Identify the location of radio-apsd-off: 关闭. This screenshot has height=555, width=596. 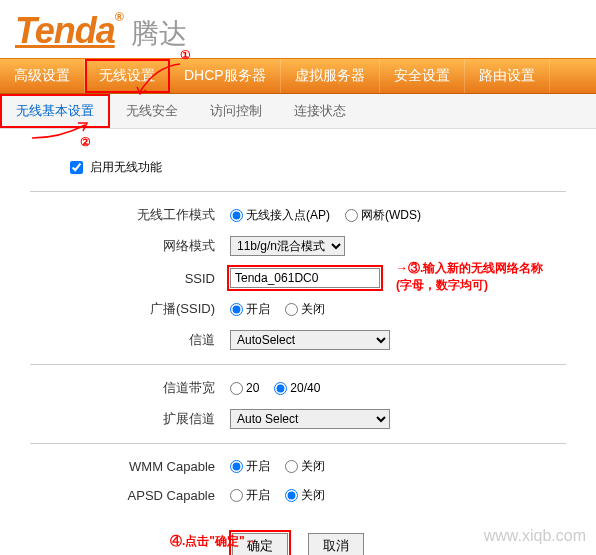
(305, 496).